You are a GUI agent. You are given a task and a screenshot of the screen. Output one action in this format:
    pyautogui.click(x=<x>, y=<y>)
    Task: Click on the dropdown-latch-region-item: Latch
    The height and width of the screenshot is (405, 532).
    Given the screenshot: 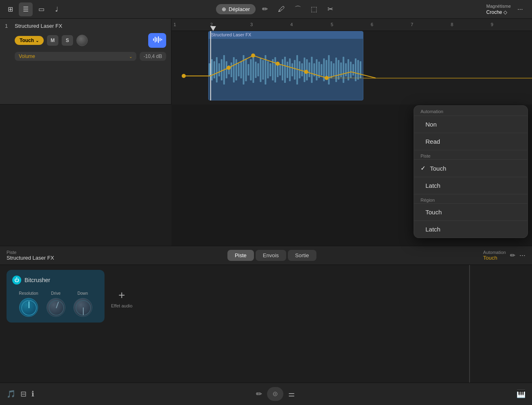 What is the action you would take?
    pyautogui.click(x=471, y=229)
    